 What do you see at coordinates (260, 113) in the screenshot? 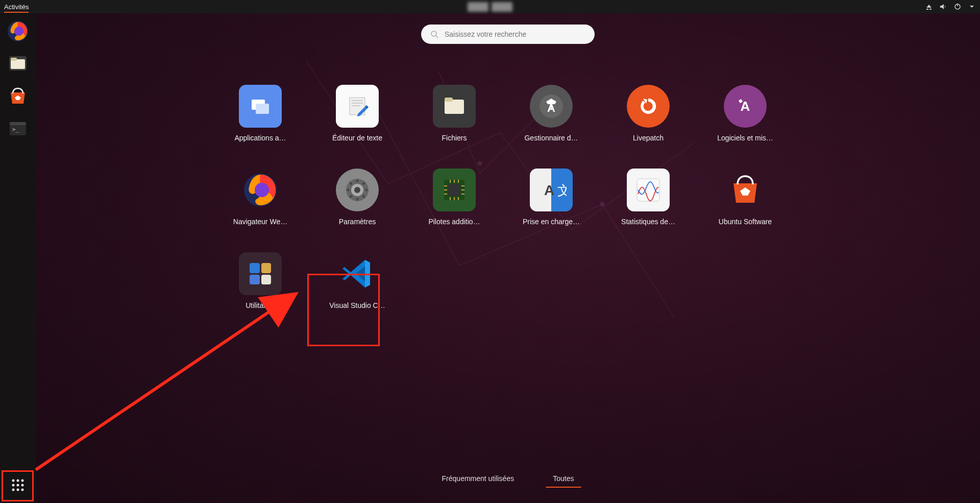
I see `app-applications-additionnelles: Applications a…` at bounding box center [260, 113].